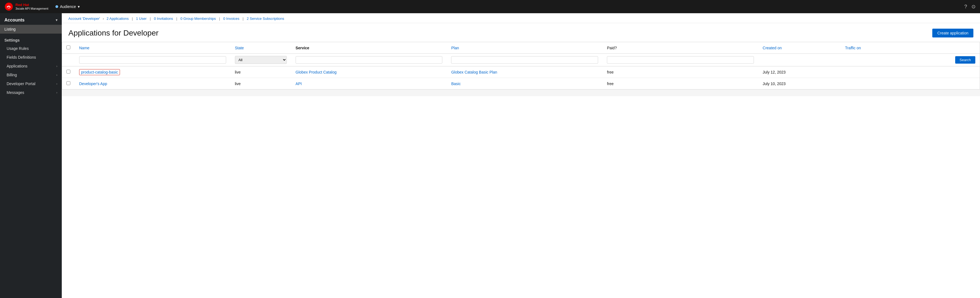 Image resolution: width=980 pixels, height=298 pixels. What do you see at coordinates (153, 48) in the screenshot?
I see `col-name: Name` at bounding box center [153, 48].